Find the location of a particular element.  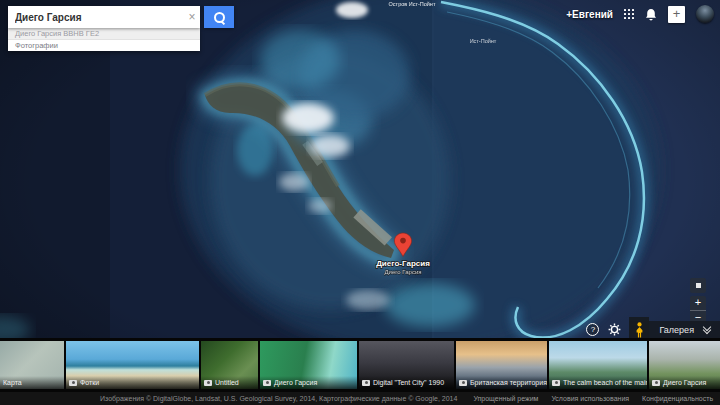

thumb-caption: The calm beach of the main is... is located at coordinates (598, 382).